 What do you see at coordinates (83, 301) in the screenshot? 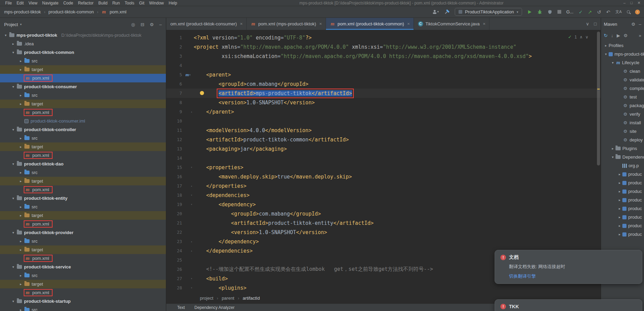
I see `tree-row: ▾product-tiktok-startup` at bounding box center [83, 301].